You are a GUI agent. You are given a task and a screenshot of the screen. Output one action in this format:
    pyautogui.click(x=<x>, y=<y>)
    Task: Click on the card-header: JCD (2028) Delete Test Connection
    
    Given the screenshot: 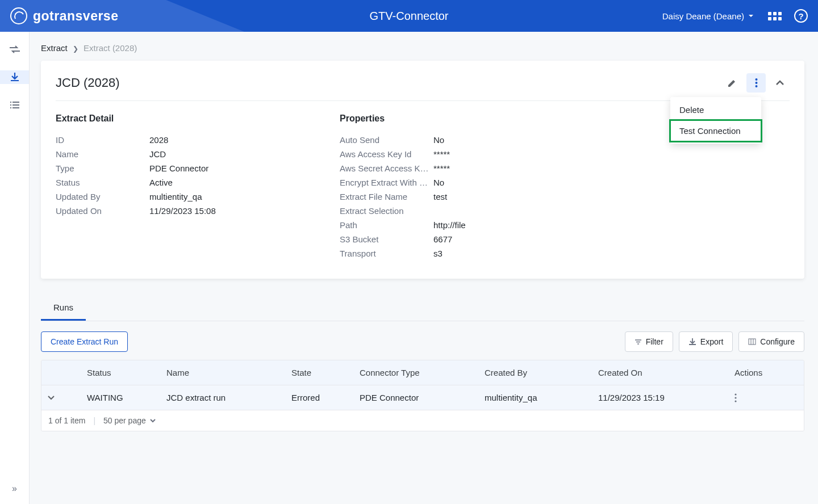 What is the action you would take?
    pyautogui.click(x=423, y=87)
    